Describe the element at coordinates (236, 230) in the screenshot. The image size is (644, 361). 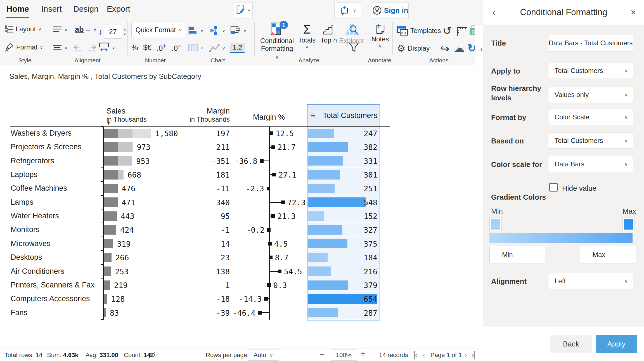
I see `margin-pct-value: -0.2` at that location.